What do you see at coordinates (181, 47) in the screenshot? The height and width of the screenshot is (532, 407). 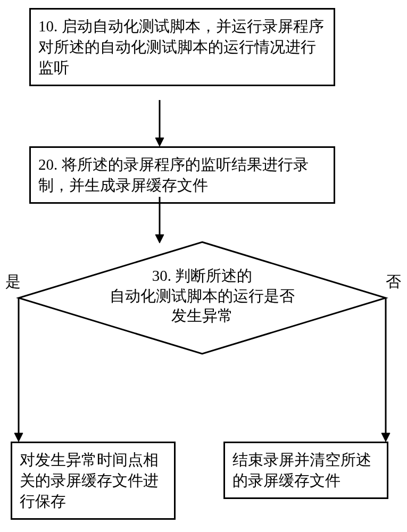 I see `step-10-text: 10. 启动自动化测试脚本，并运行录屏程序对所述的自动化测试脚本的运行情况进行监…` at bounding box center [181, 47].